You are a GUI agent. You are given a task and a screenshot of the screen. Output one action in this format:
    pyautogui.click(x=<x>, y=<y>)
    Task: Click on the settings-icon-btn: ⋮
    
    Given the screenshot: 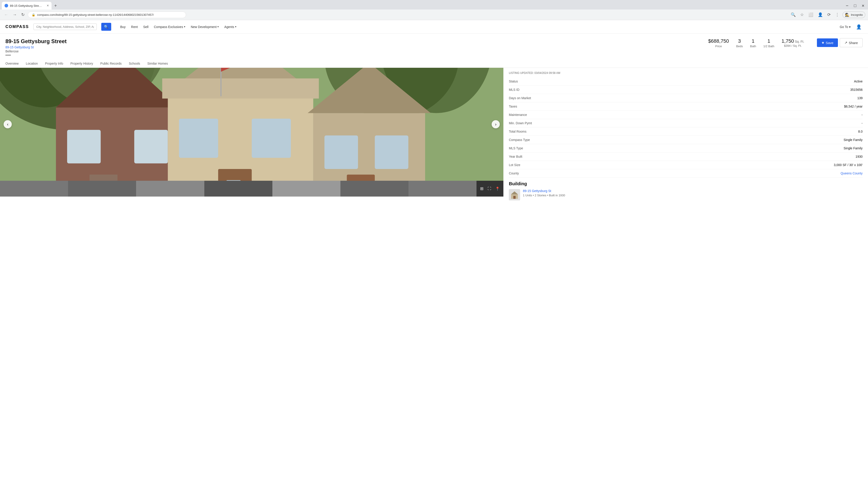 What is the action you would take?
    pyautogui.click(x=837, y=15)
    